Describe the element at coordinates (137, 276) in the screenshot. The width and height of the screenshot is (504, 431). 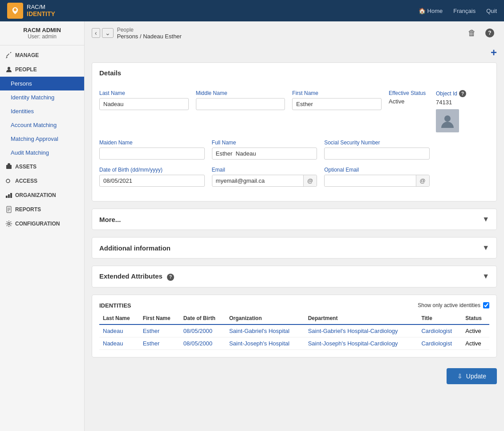
I see `extended-attributes-title: Extended Attributes ?` at that location.